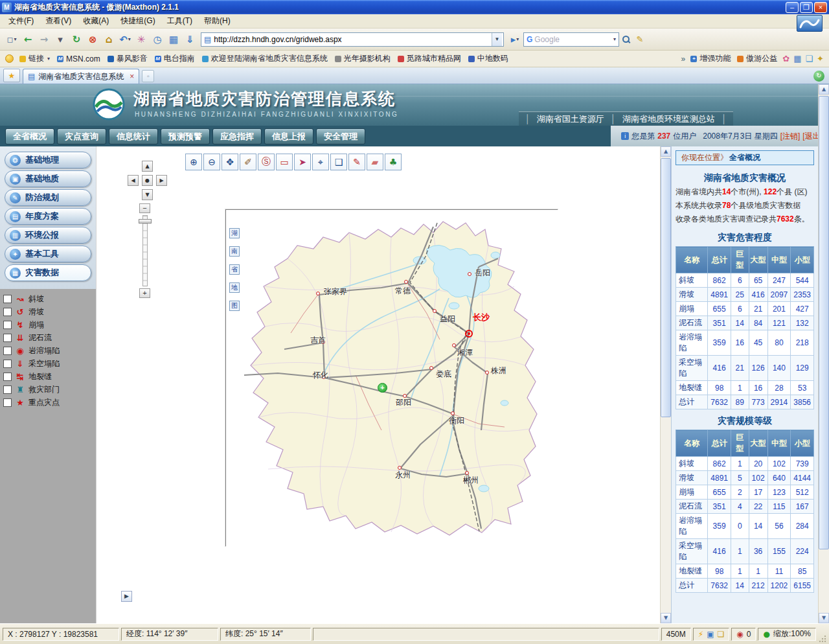 The width and height of the screenshot is (829, 644). I want to click on links-right-item: +增强功能, so click(710, 58).